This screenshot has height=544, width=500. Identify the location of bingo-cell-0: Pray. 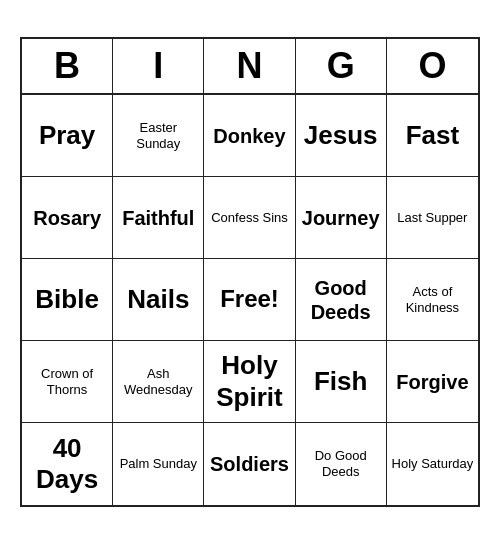
(68, 136).